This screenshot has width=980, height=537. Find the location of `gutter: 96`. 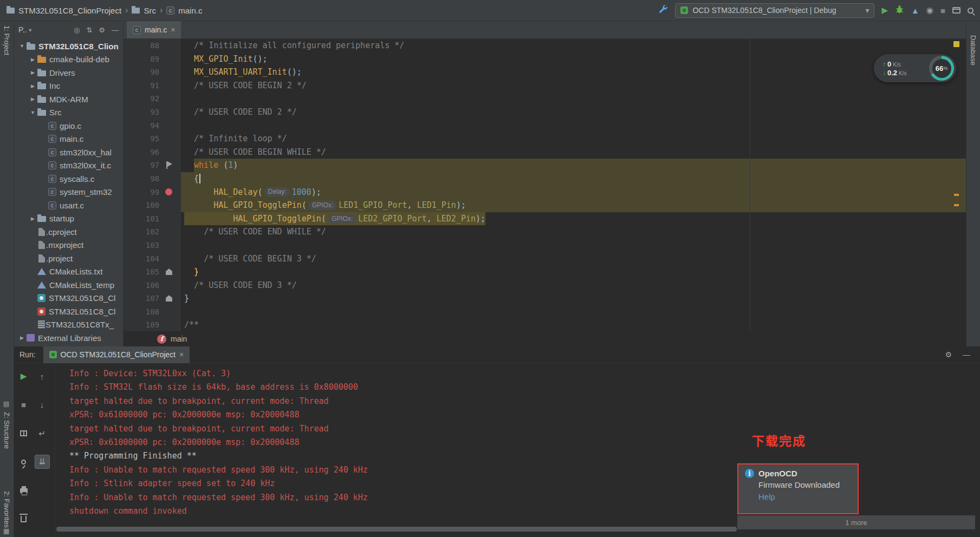

gutter: 96 is located at coordinates (152, 153).